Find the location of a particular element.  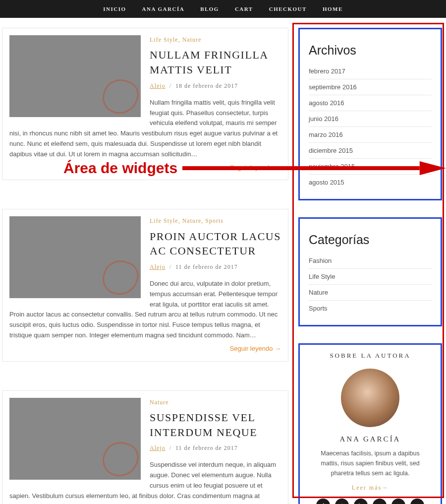

archive-link: agosto 2015 is located at coordinates (370, 183).